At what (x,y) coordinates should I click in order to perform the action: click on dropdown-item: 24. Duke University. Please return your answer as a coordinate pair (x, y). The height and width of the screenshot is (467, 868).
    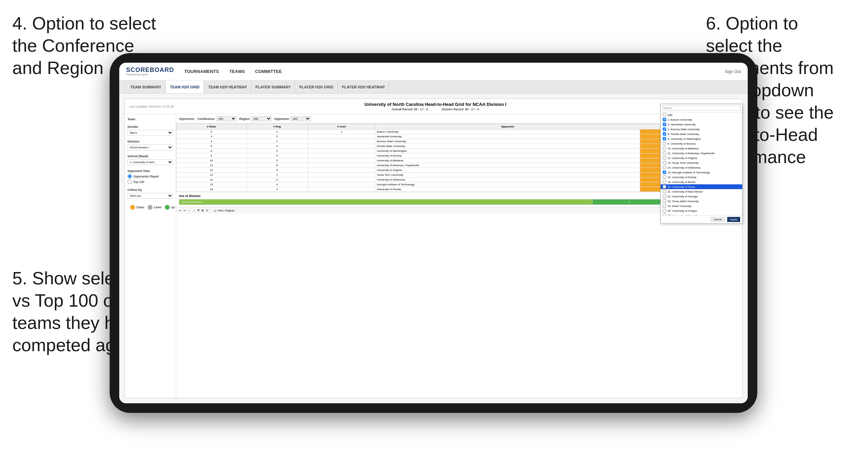
    Looking at the image, I should click on (701, 206).